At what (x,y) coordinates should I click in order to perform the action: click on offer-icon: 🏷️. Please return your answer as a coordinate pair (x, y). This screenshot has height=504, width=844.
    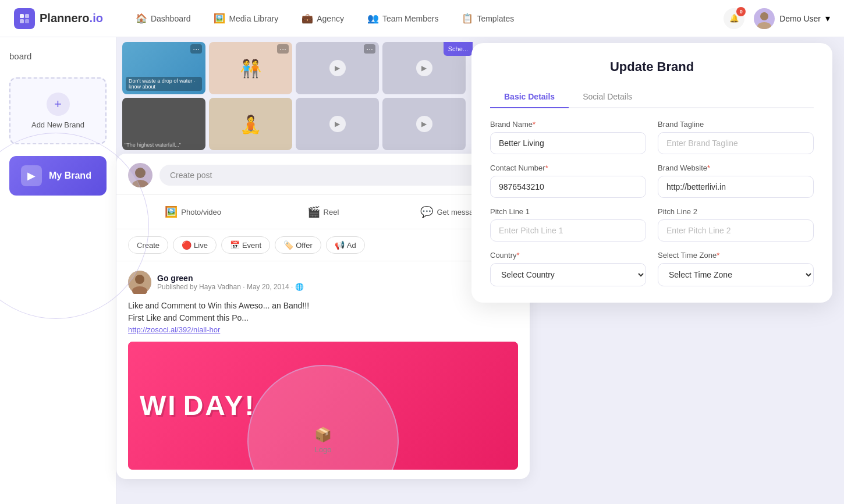
    Looking at the image, I should click on (289, 245).